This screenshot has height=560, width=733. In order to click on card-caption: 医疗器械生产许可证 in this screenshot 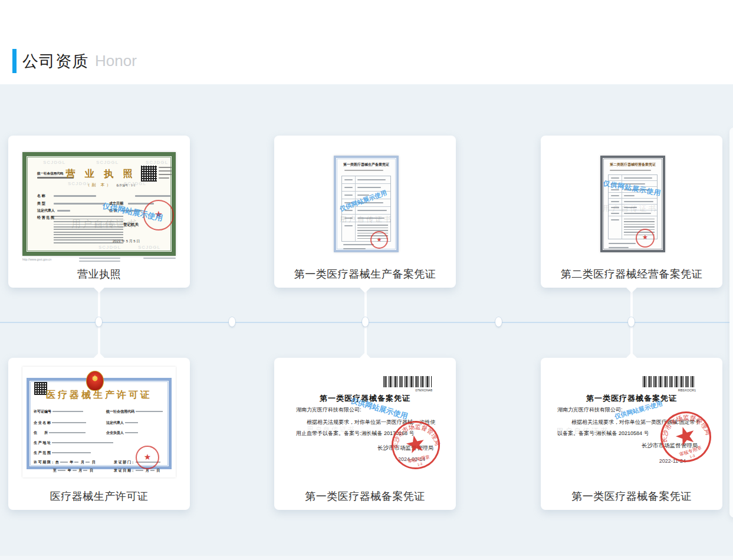, I will do `click(99, 496)`.